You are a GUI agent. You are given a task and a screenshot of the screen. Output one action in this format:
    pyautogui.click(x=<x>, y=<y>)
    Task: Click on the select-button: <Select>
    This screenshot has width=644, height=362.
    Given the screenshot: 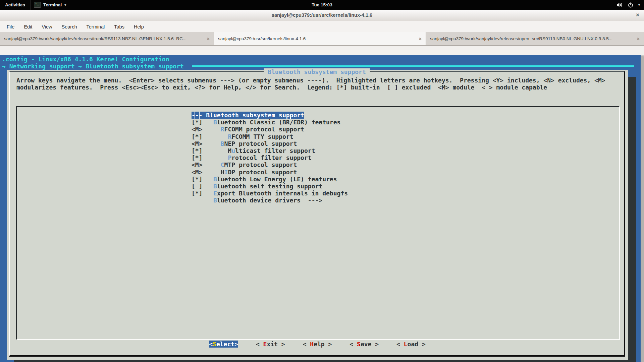 What is the action you would take?
    pyautogui.click(x=223, y=344)
    